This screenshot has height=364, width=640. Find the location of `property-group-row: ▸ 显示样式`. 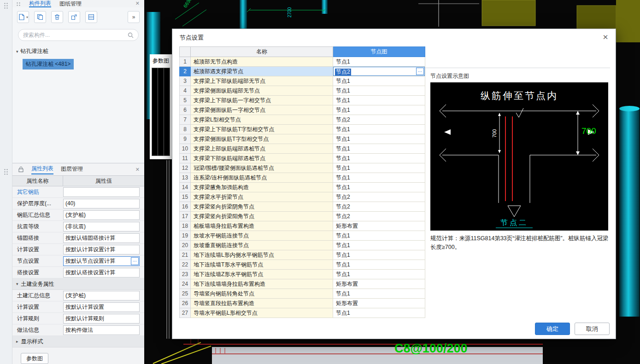

property-group-row: ▸ 显示样式 is located at coordinates (78, 341).